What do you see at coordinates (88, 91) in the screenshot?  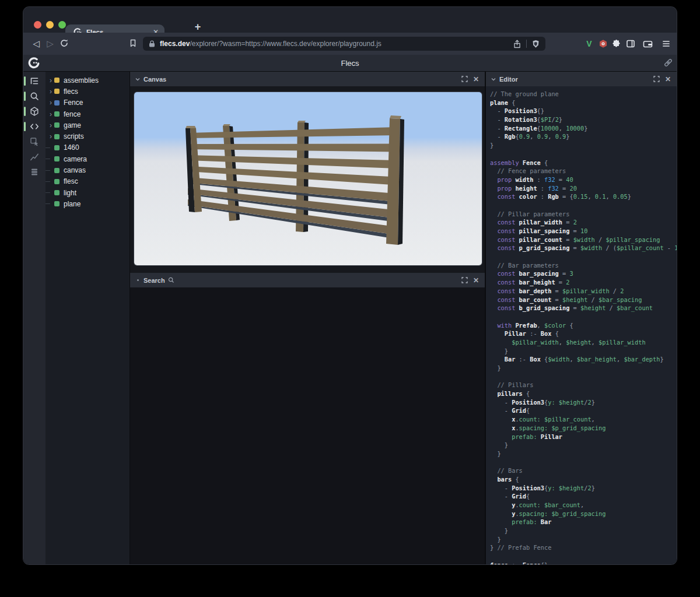 I see `tree-item-flecs: ›flecs` at bounding box center [88, 91].